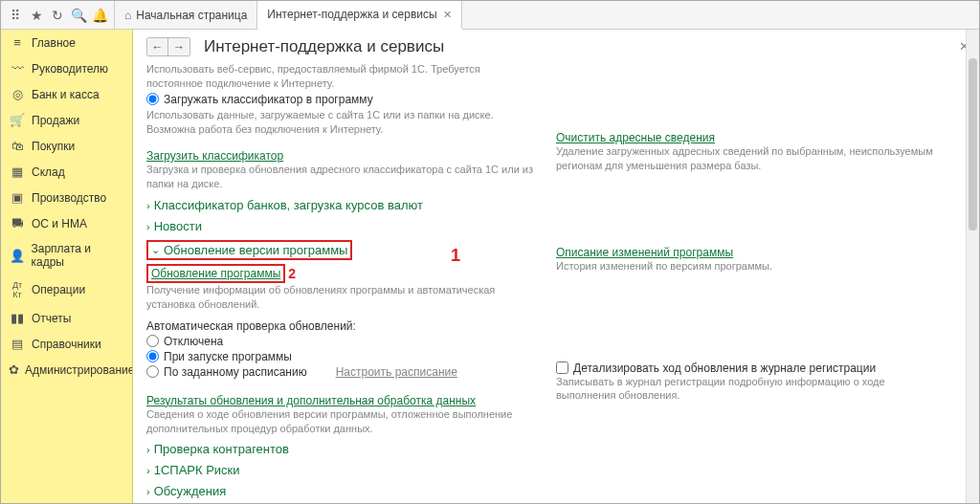 Image resolution: width=980 pixels, height=504 pixels. Describe the element at coordinates (490, 15) in the screenshot. I see `top-toolbar: ⠿ ★ ↻ 🔍 🔔 ⌂ Начальная страница Интернет-…` at that location.